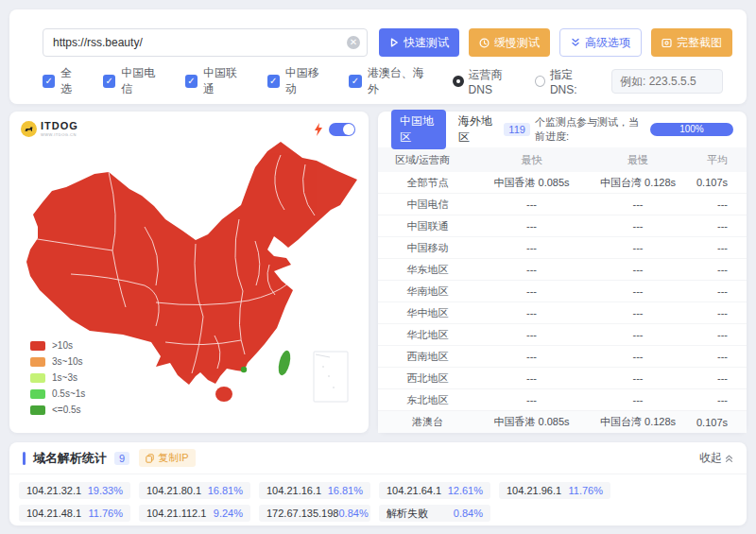  I want to click on node-count-badge: 119, so click(517, 129).